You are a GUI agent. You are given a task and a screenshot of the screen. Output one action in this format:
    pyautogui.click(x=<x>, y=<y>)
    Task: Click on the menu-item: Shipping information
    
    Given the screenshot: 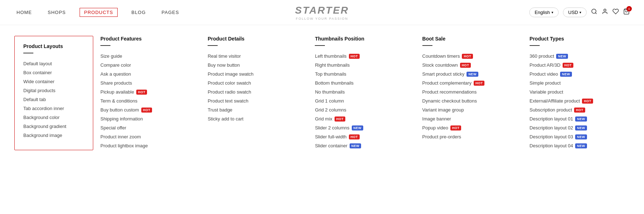 What is the action you would take?
    pyautogui.click(x=147, y=119)
    